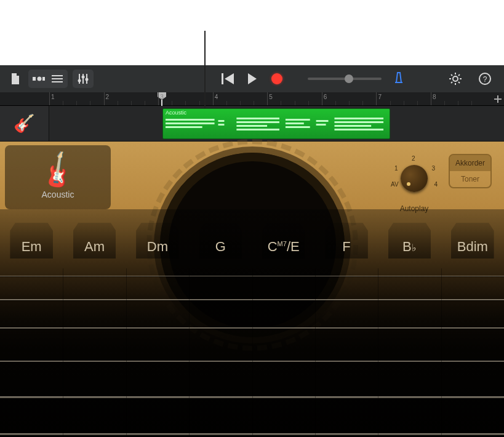  Describe the element at coordinates (436, 185) in the screenshot. I see `dial-4: 4` at that location.